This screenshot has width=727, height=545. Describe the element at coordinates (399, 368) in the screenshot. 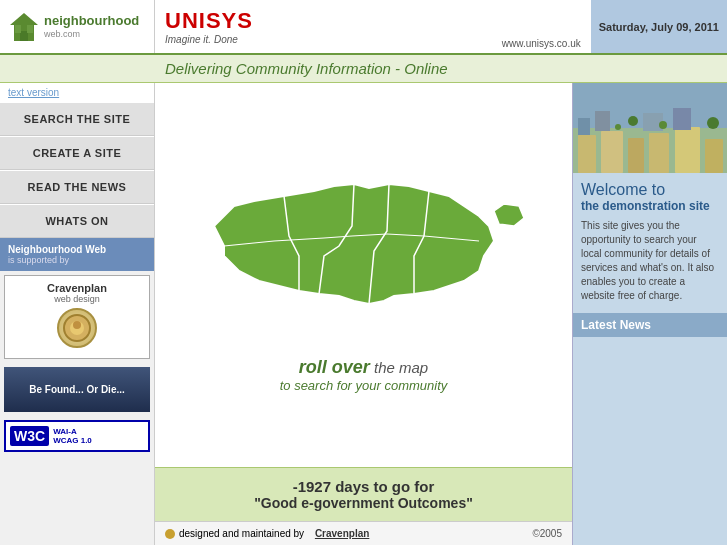

I see `the-map-text: the map` at that location.